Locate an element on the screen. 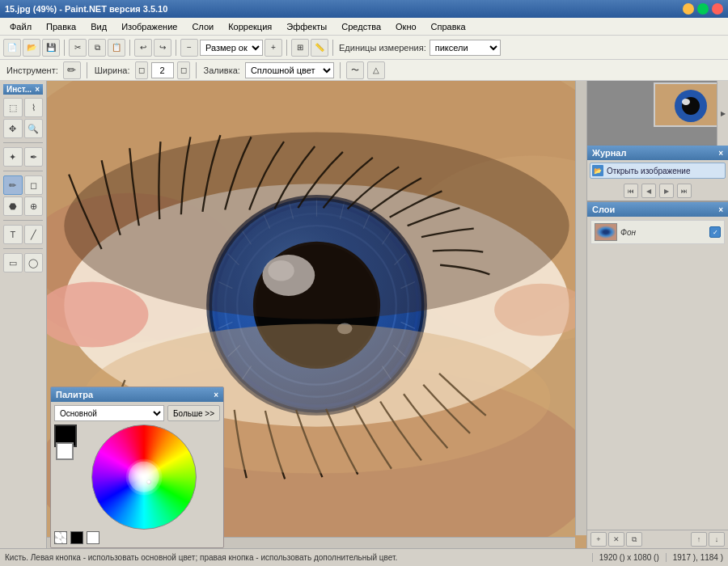 The image size is (728, 566). color-wheel is located at coordinates (144, 477).